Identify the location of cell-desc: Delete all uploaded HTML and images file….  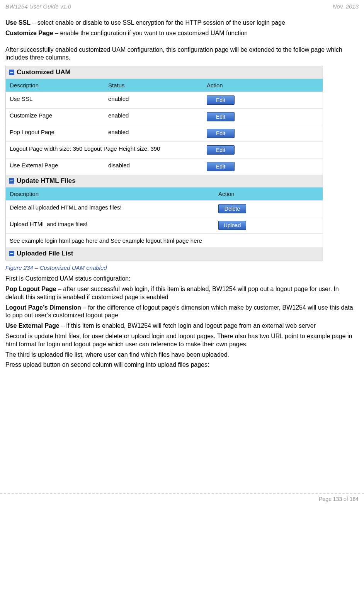
(110, 209).